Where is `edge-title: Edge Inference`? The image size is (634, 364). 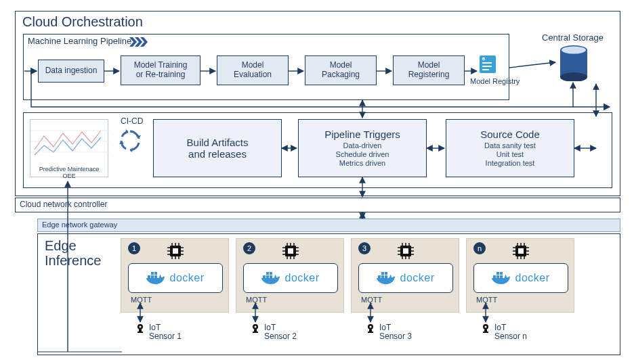 edge-title: Edge Inference is located at coordinates (73, 253).